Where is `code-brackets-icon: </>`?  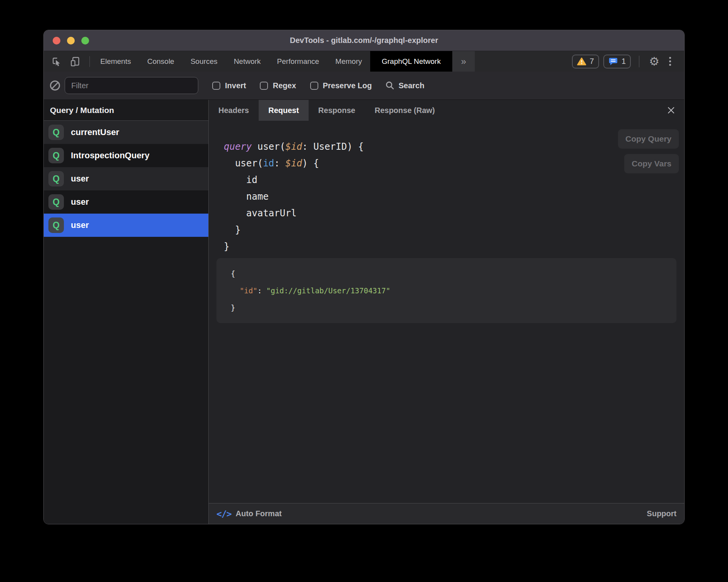
code-brackets-icon: </> is located at coordinates (224, 514).